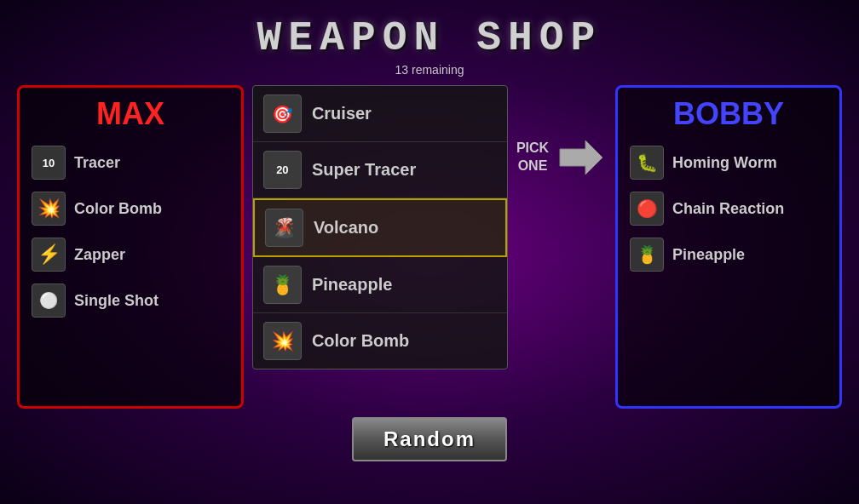 Image resolution: width=859 pixels, height=504 pixels. What do you see at coordinates (130, 163) in the screenshot?
I see `max-weapon-tracer: 10 Tracer` at bounding box center [130, 163].